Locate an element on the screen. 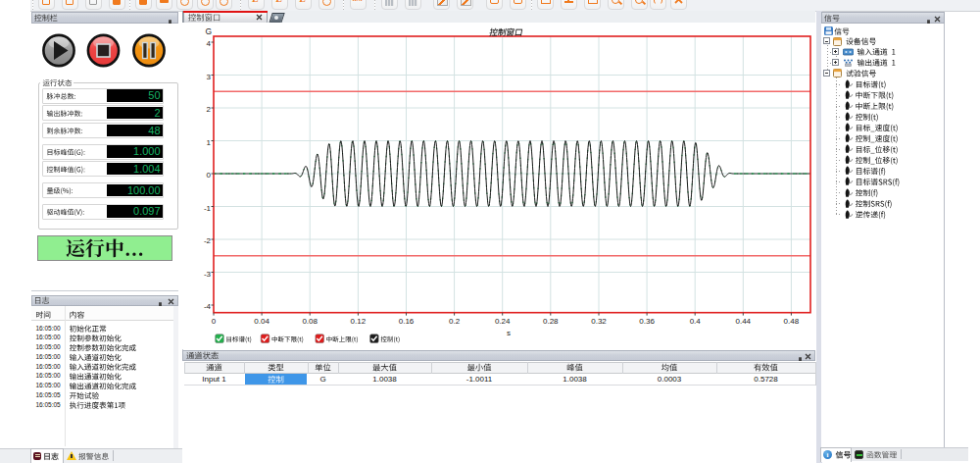 The width and height of the screenshot is (980, 463). svg-text: 3 is located at coordinates (210, 77).